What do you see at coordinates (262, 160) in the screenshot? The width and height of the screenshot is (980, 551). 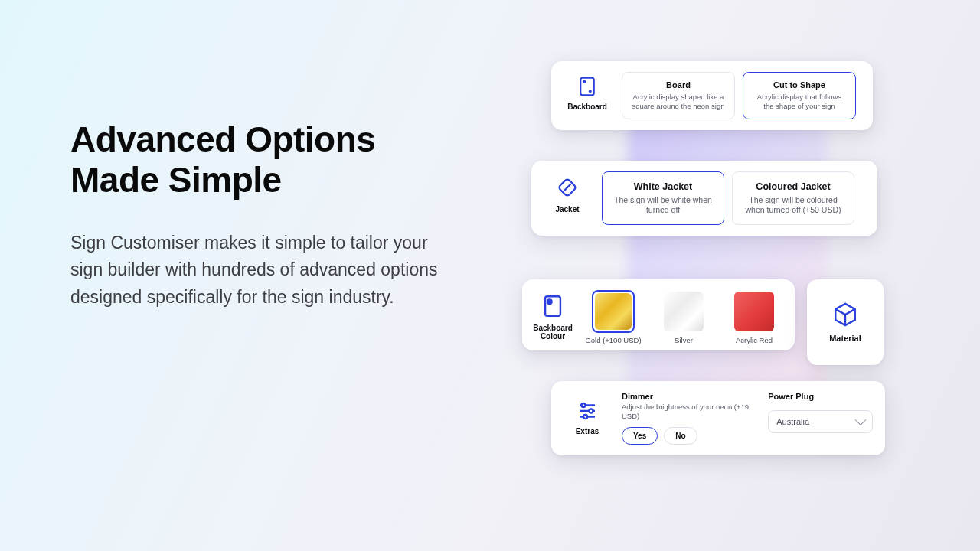 I see `hero-heading: Advanced Options Made Simple` at bounding box center [262, 160].